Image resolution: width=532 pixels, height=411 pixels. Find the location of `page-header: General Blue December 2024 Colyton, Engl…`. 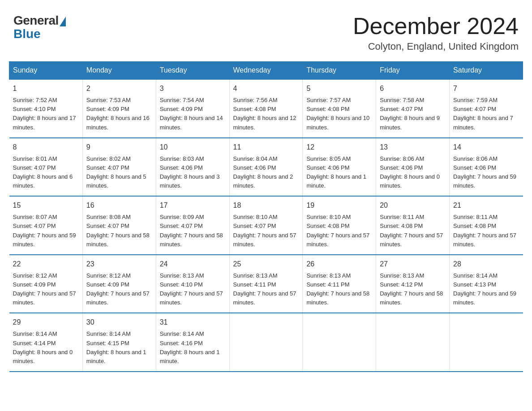

page-header: General Blue December 2024 Colyton, Engl… is located at coordinates (266, 30).